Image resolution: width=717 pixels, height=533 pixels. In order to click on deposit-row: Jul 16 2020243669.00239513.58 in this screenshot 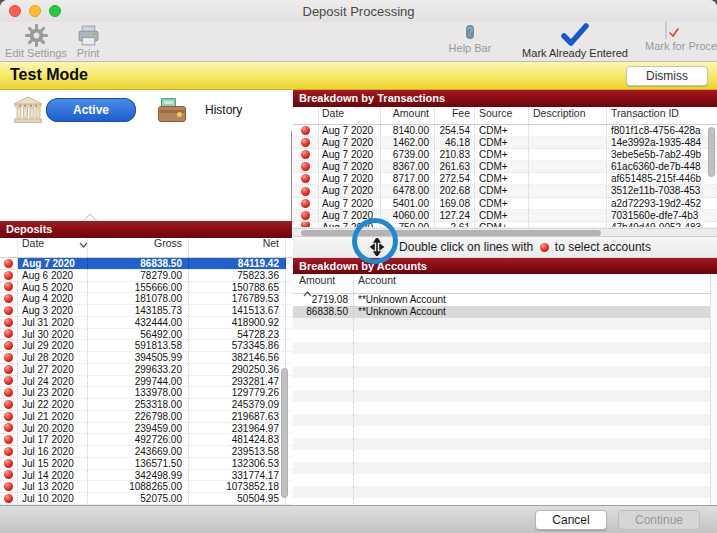, I will do `click(146, 452)`.